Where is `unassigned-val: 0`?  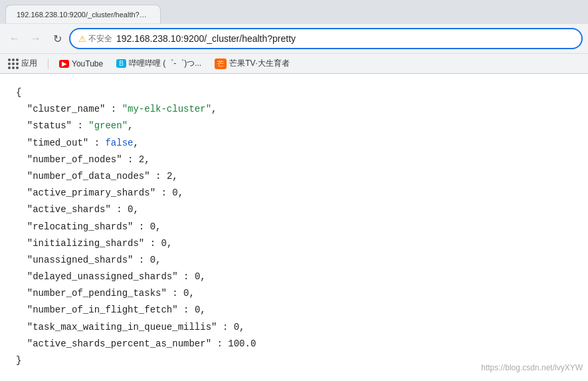 unassigned-val: 0 is located at coordinates (153, 260).